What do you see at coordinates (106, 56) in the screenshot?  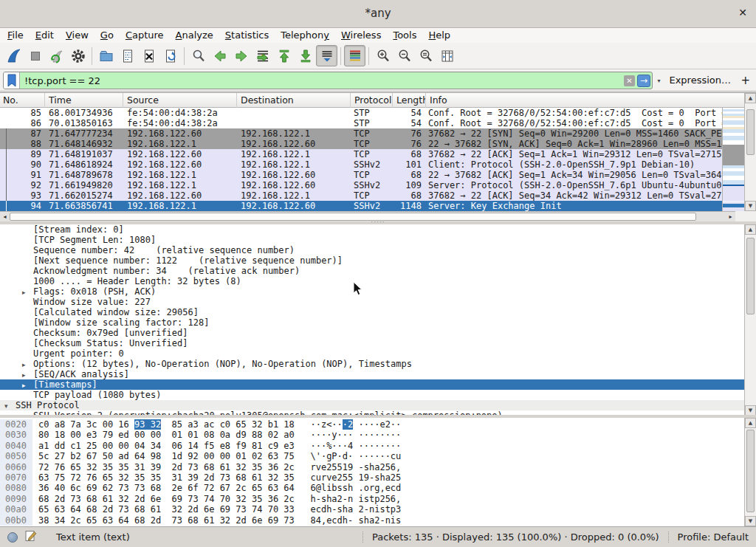 I see `open-file-icon` at bounding box center [106, 56].